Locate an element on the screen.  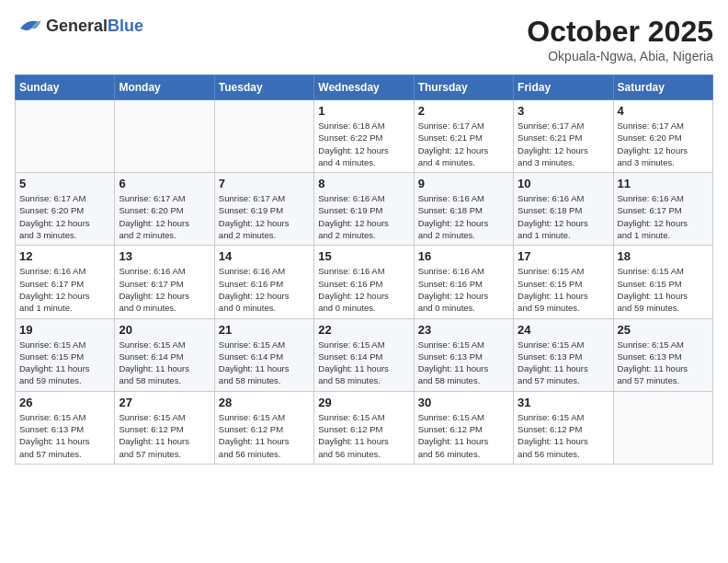
weekday-header-monday: Monday is located at coordinates (165, 88).